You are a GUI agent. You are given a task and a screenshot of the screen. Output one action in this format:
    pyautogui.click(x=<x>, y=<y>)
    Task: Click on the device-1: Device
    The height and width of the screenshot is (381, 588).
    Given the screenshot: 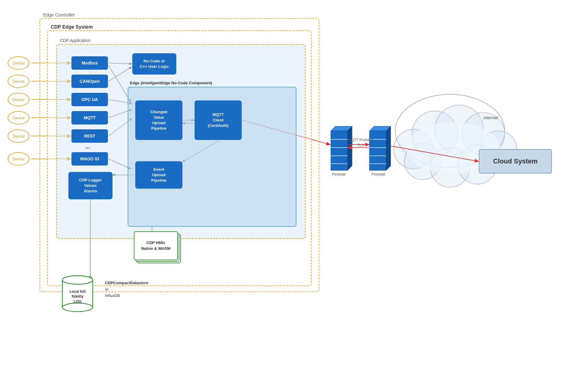 What is the action you would take?
    pyautogui.click(x=19, y=63)
    